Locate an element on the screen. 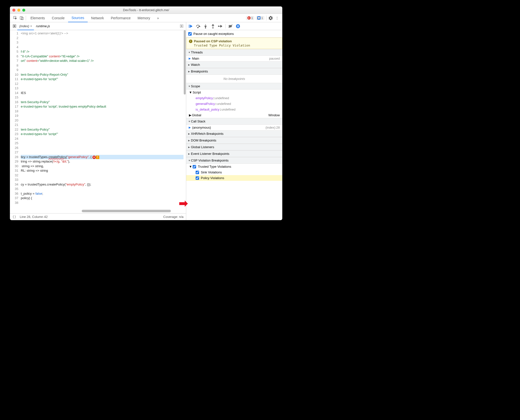 The image size is (520, 420). debugger-toolbar is located at coordinates (234, 26).